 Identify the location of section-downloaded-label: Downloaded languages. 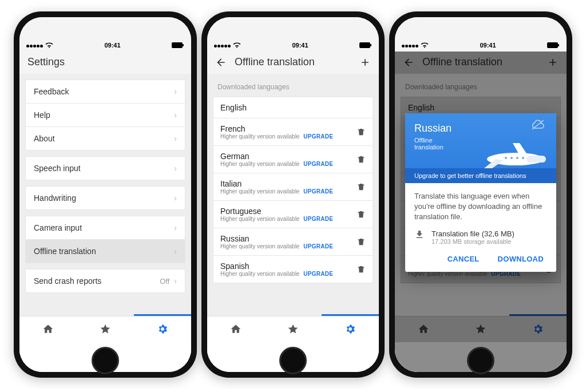
(293, 84).